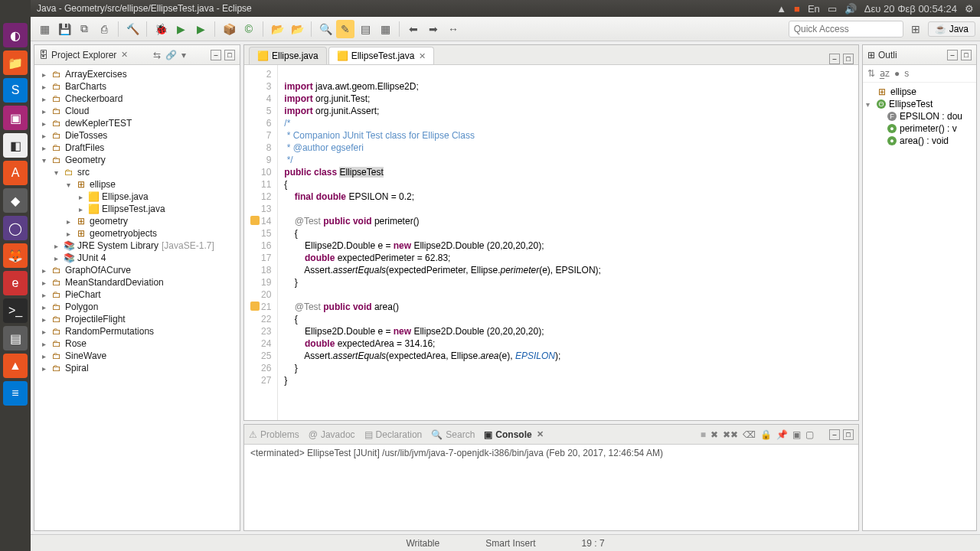 The width and height of the screenshot is (980, 551). I want to click on scroll-lock-icon: 🔒, so click(766, 435).